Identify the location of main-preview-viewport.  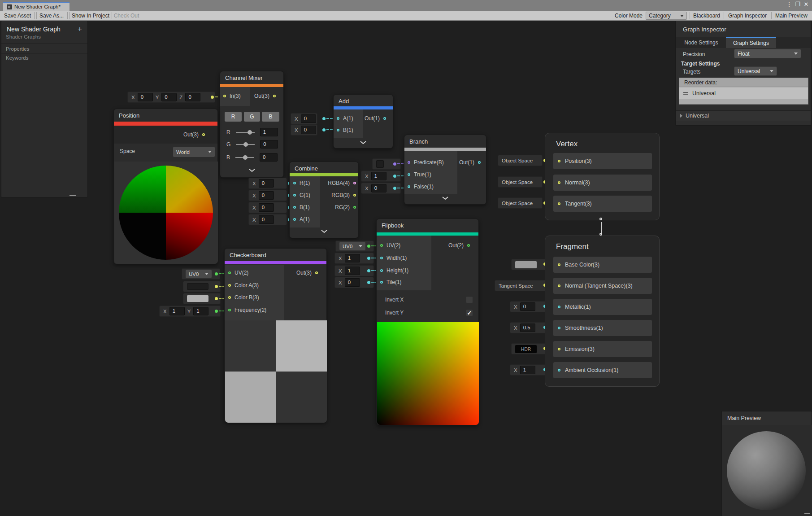
(767, 470).